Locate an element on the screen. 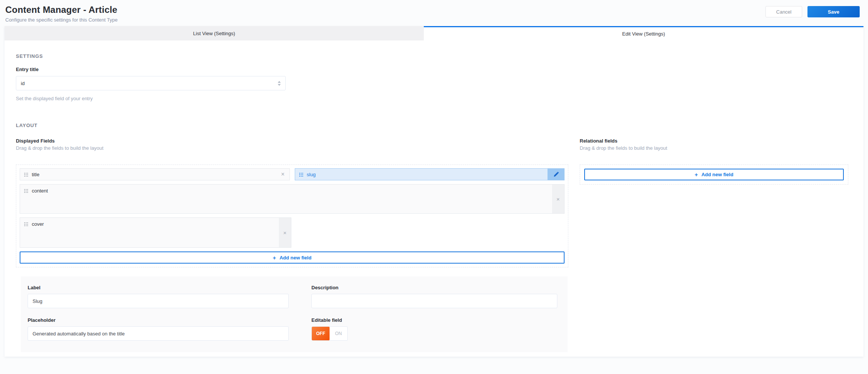 This screenshot has height=374, width=868. description-form-group: Description is located at coordinates (434, 296).